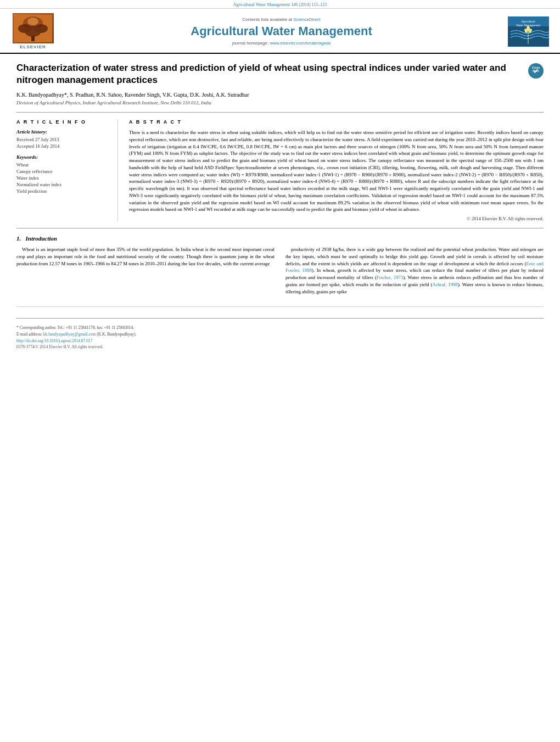 The width and height of the screenshot is (560, 742). Describe the element at coordinates (536, 71) in the screenshot. I see `crossmark-icon: ✓ Cross Mark` at that location.